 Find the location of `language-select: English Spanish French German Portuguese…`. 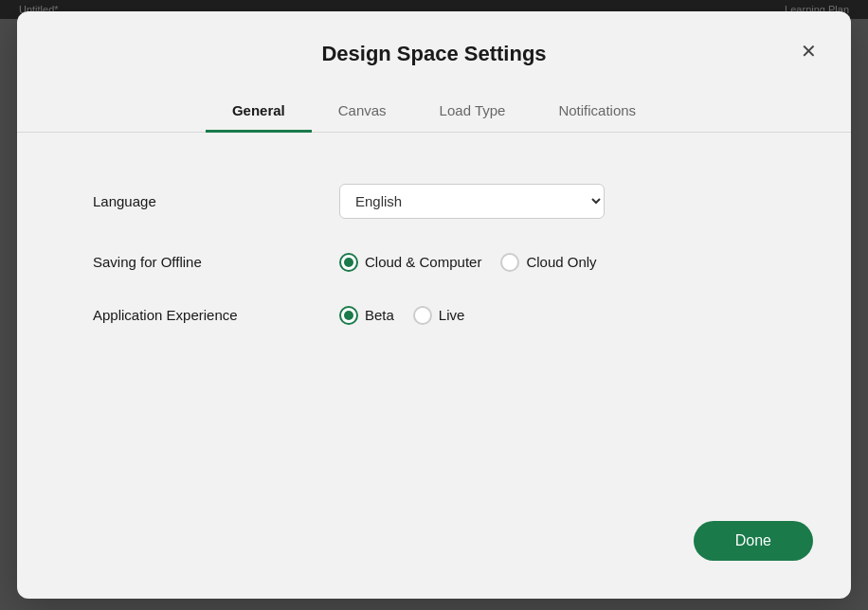

language-select: English Spanish French German Portuguese… is located at coordinates (472, 201).